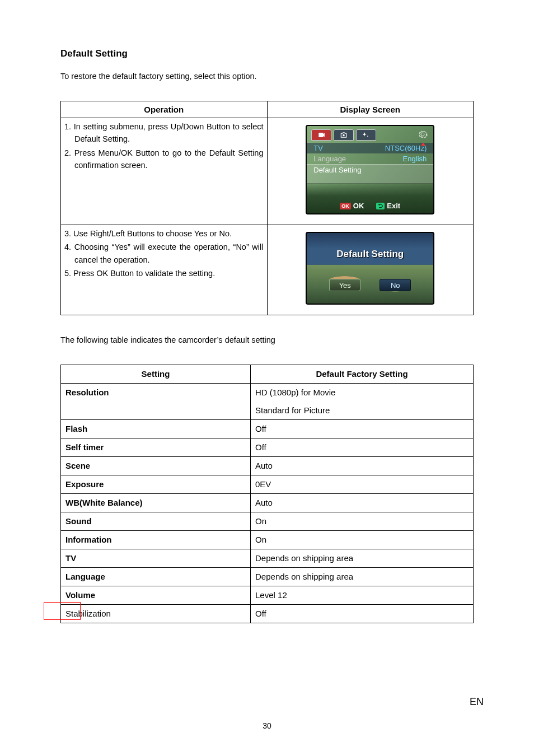 The height and width of the screenshot is (756, 534). I want to click on menu-language-label: Language, so click(330, 159).